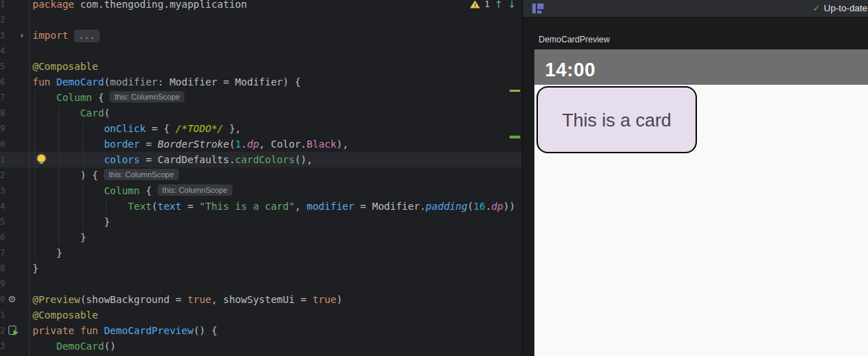 This screenshot has height=356, width=868. I want to click on code-token: ),, so click(342, 144).